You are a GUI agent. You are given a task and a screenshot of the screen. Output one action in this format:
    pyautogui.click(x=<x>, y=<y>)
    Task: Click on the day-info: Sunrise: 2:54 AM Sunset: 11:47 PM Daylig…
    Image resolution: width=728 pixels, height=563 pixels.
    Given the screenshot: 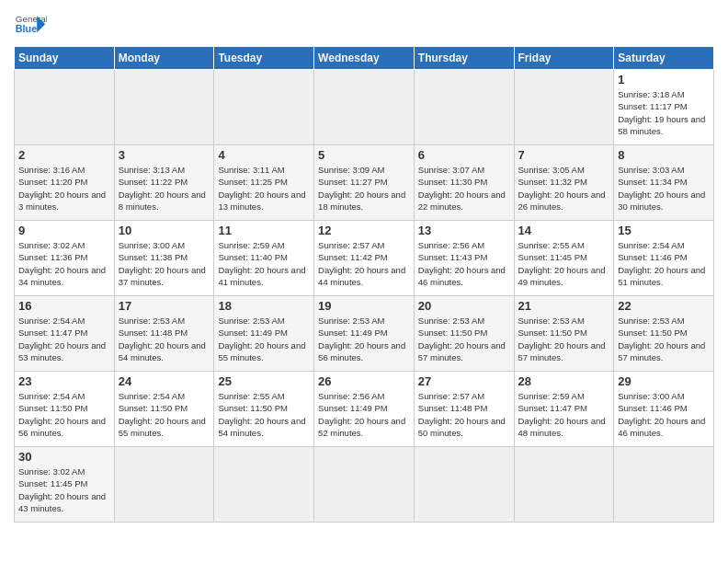 What is the action you would take?
    pyautogui.click(x=64, y=339)
    